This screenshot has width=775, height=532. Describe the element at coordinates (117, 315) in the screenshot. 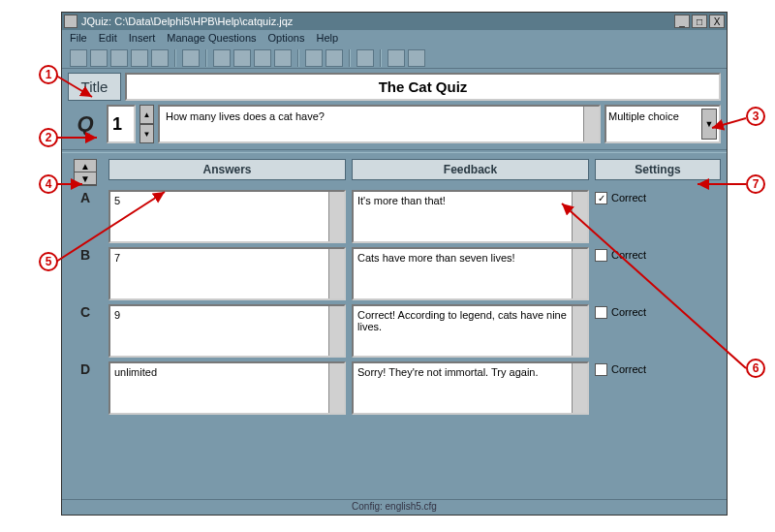

I see `answer-text: 9` at that location.